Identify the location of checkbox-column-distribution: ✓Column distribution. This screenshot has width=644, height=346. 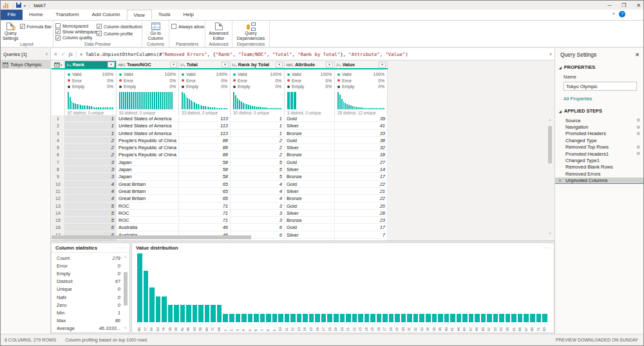
(120, 26).